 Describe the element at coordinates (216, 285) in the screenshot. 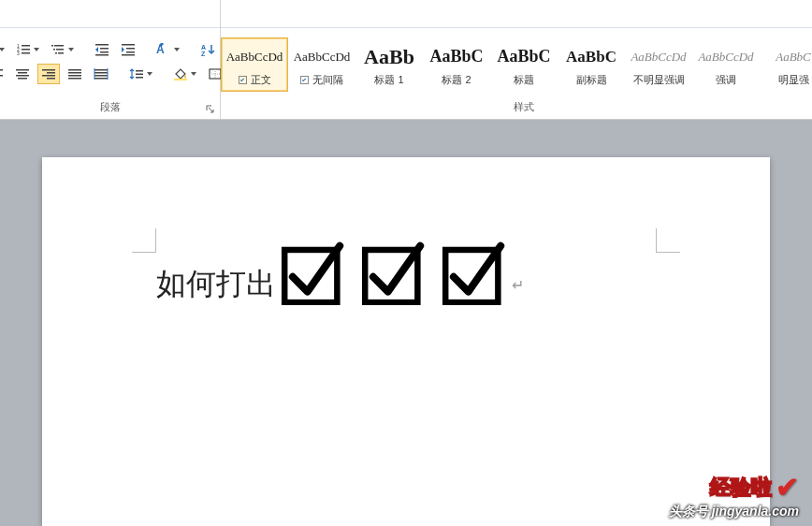

I see `document-text: 如何打出` at that location.